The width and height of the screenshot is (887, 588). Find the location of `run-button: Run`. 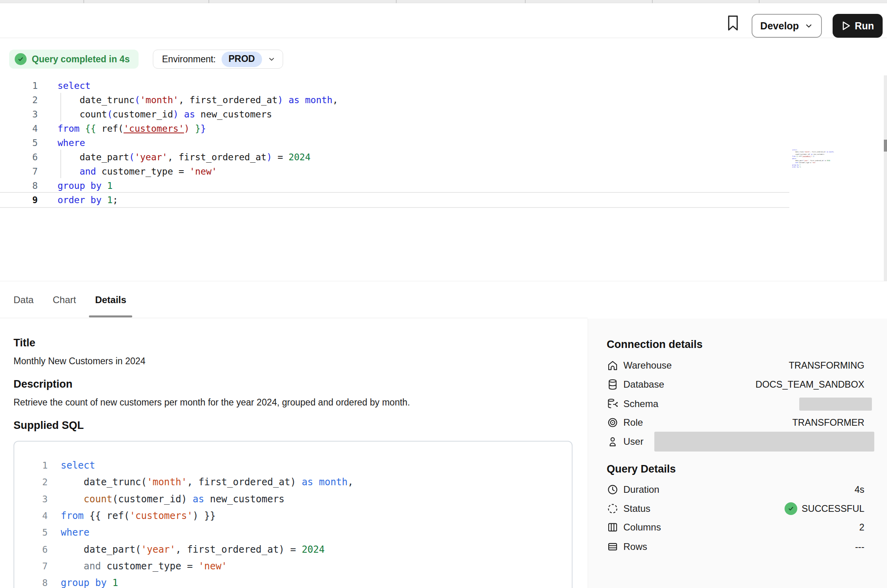

run-button: Run is located at coordinates (858, 26).